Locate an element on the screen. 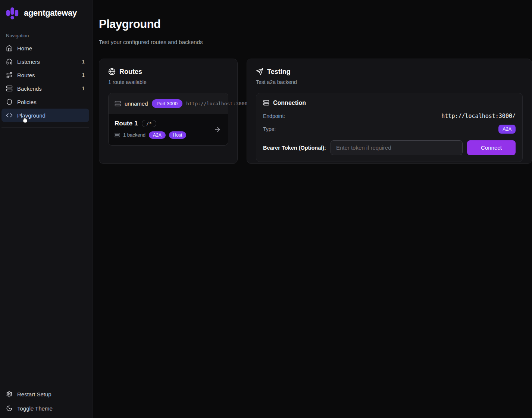 This screenshot has width=532, height=418. type-label: Type: is located at coordinates (269, 129).